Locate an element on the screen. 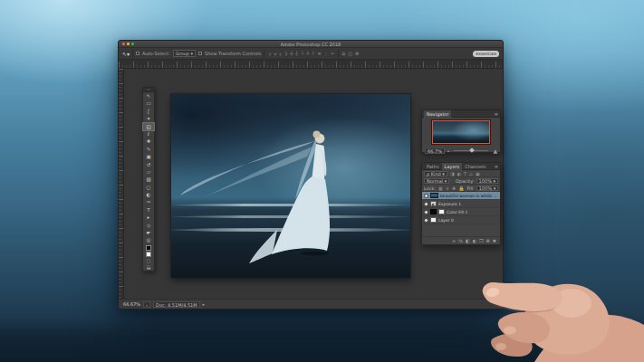  icon: ◫ is located at coordinates (350, 54).